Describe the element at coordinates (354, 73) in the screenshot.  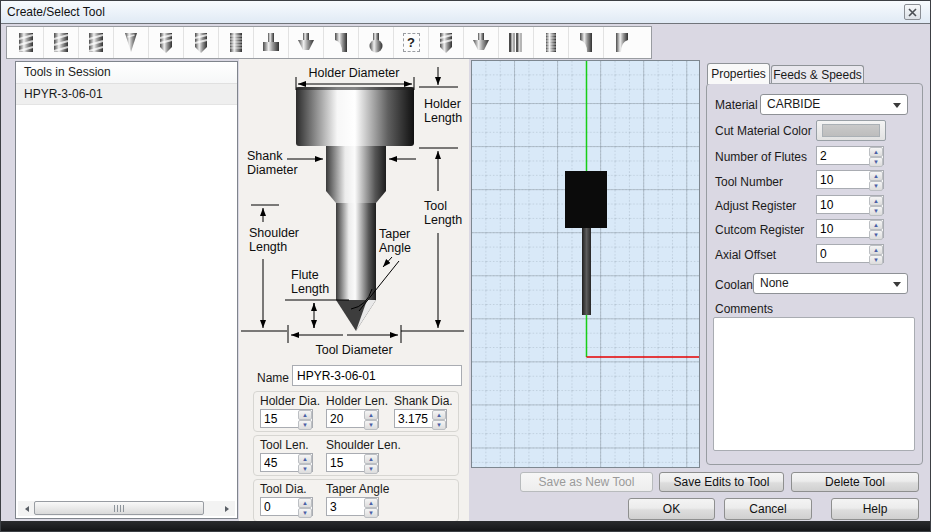
I see `holder-diameter-label: Holder Diameter` at that location.